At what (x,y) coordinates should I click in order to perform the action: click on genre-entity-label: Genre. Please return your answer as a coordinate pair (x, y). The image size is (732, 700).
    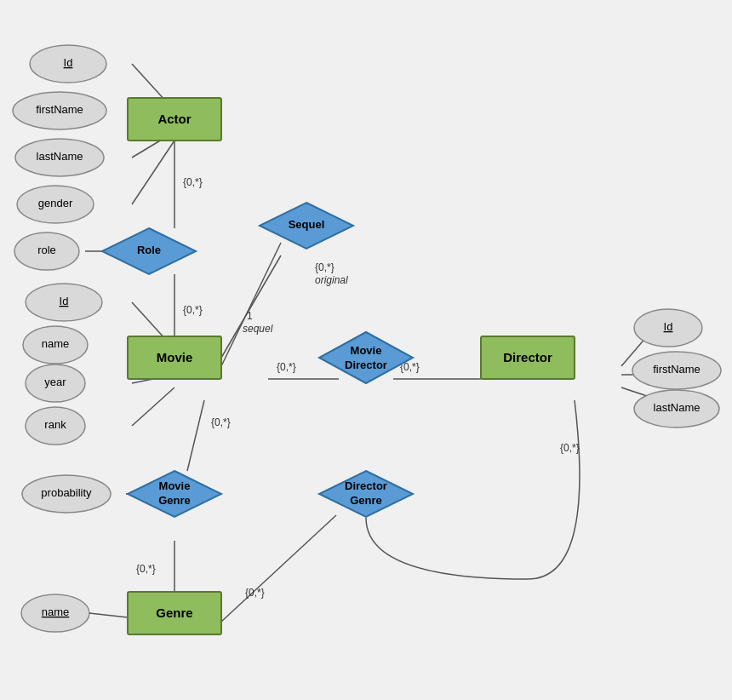
    Looking at the image, I should click on (174, 613).